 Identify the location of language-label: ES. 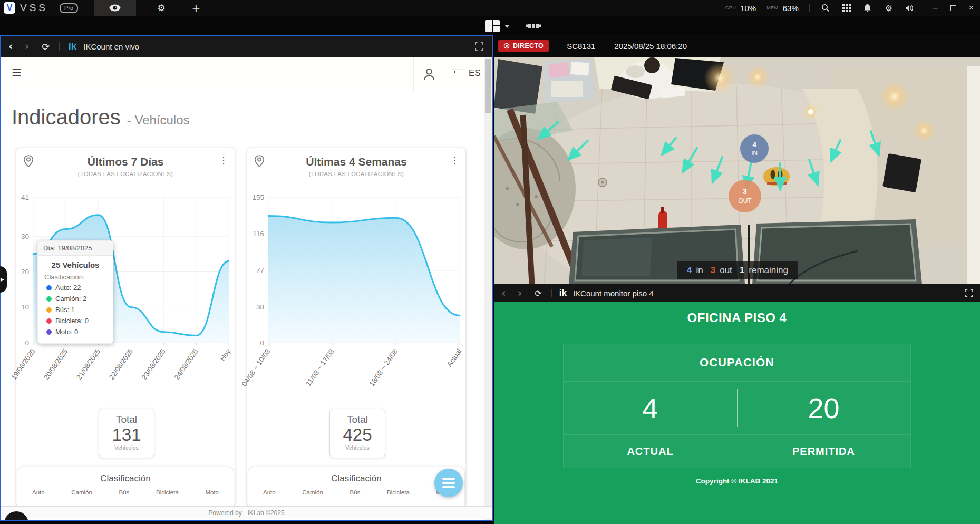
(474, 73).